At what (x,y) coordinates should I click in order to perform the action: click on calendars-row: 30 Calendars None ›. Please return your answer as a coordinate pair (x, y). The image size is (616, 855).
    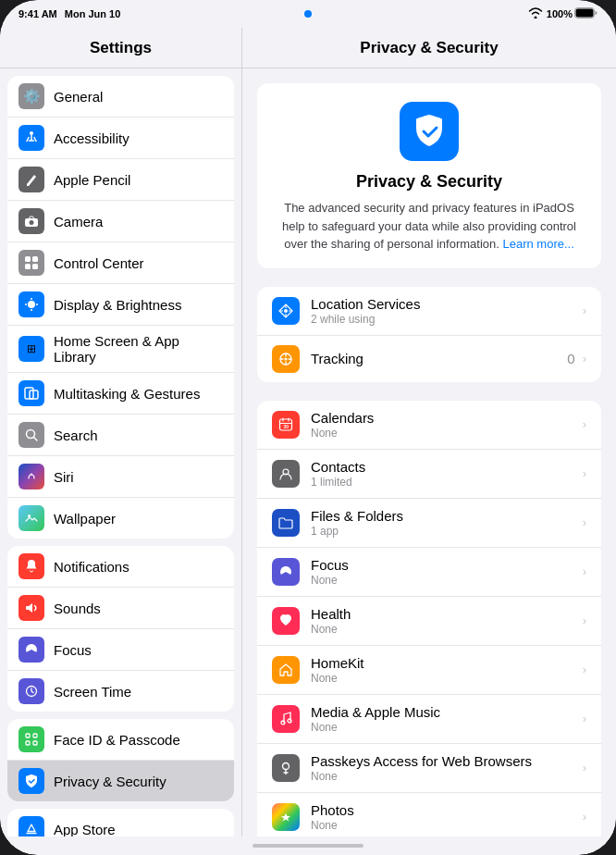
    Looking at the image, I should click on (429, 426).